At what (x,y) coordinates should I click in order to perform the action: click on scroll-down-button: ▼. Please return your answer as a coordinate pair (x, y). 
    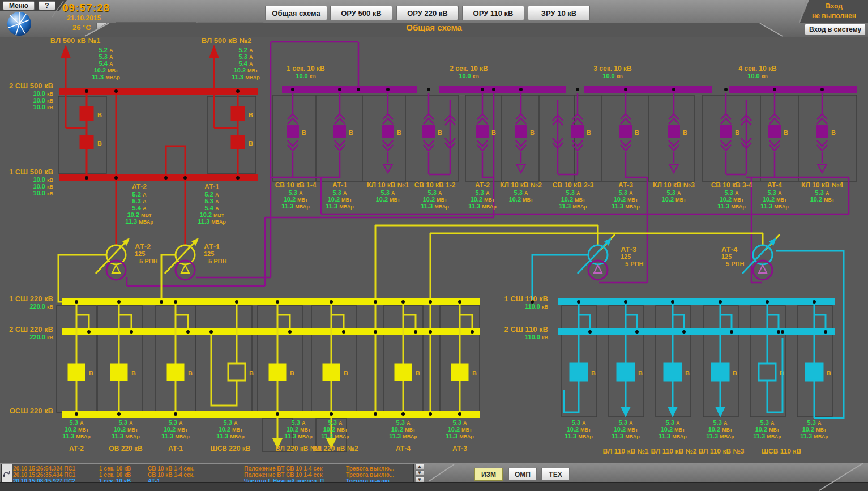
    Looking at the image, I should click on (420, 473).